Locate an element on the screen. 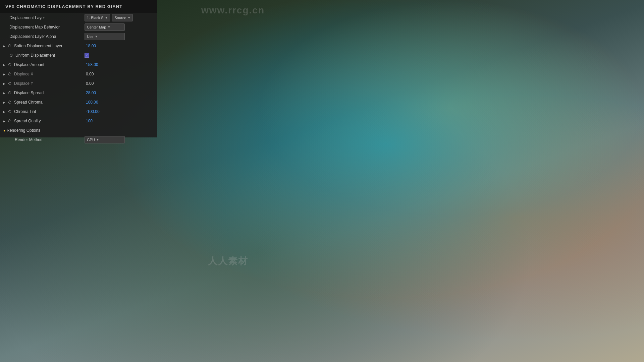 The height and width of the screenshot is (362, 644). render-method-text: Render Method is located at coordinates (29, 140).